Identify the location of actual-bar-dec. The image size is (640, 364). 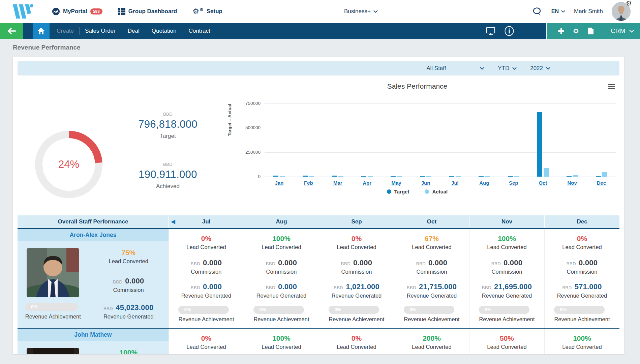
(605, 174).